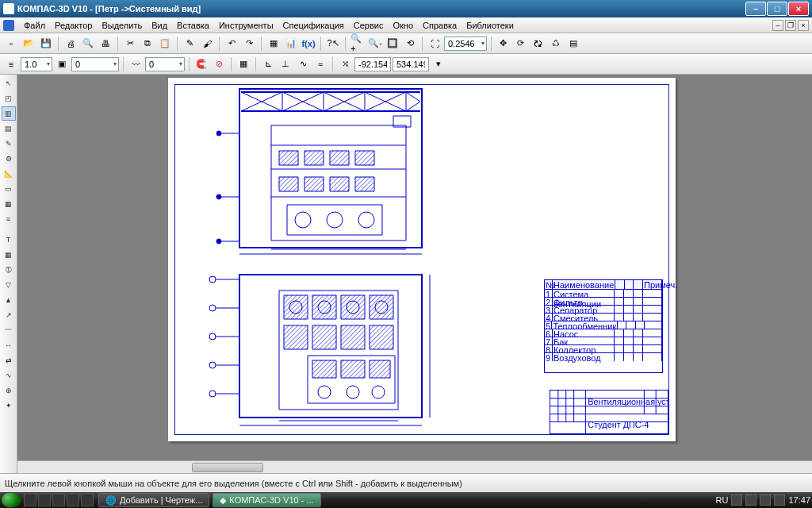 This screenshot has width=812, height=508. I want to click on properties-button: ✎, so click(190, 44).